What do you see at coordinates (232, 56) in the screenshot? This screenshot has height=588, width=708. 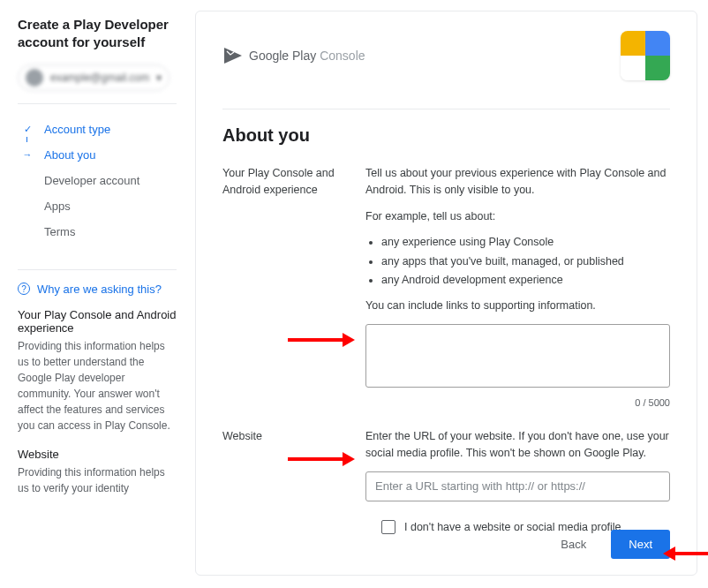 I see `play-triangle-icon` at bounding box center [232, 56].